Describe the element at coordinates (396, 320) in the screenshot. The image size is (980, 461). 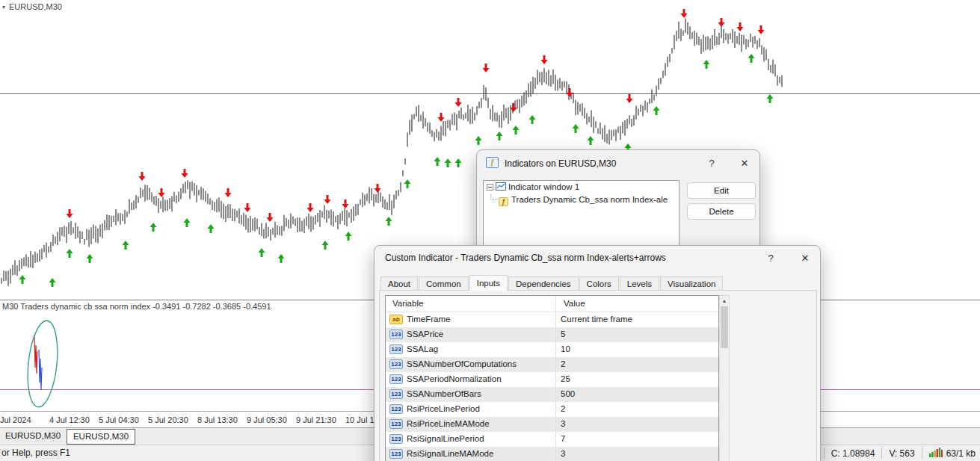
I see `string-type-icon: ab` at that location.